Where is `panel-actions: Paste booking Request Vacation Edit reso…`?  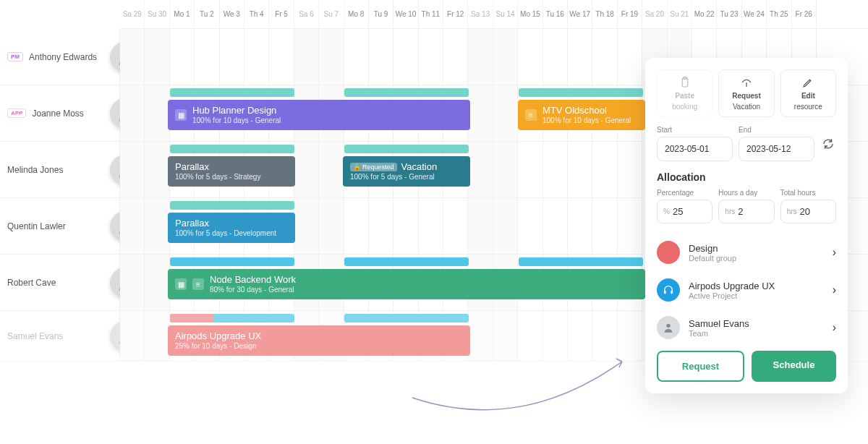 panel-actions: Paste booking Request Vacation Edit reso… is located at coordinates (746, 93).